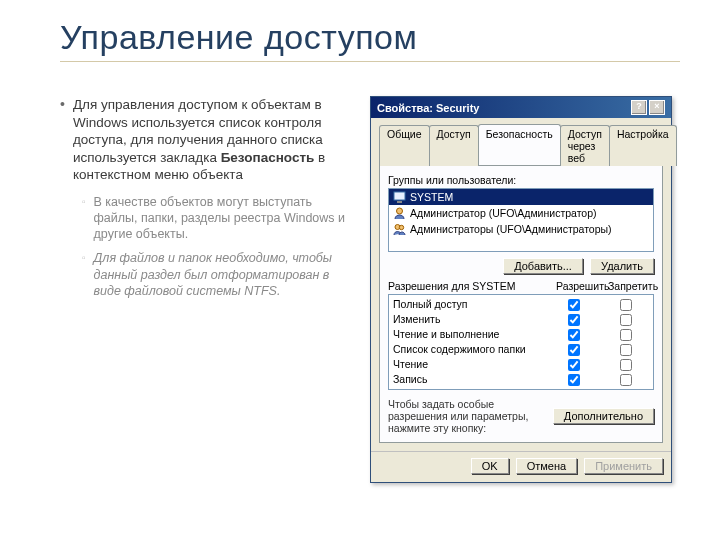 The height and width of the screenshot is (540, 720). What do you see at coordinates (521, 108) in the screenshot?
I see `dialog-titlebar: Свойства: Security ? ×` at bounding box center [521, 108].